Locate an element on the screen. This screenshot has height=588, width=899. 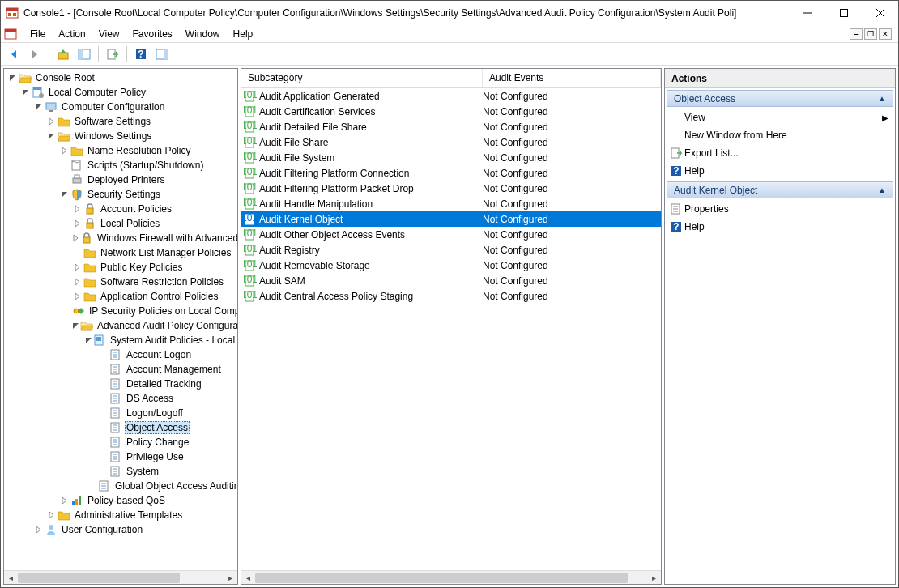
forward-button is located at coordinates (35, 54).